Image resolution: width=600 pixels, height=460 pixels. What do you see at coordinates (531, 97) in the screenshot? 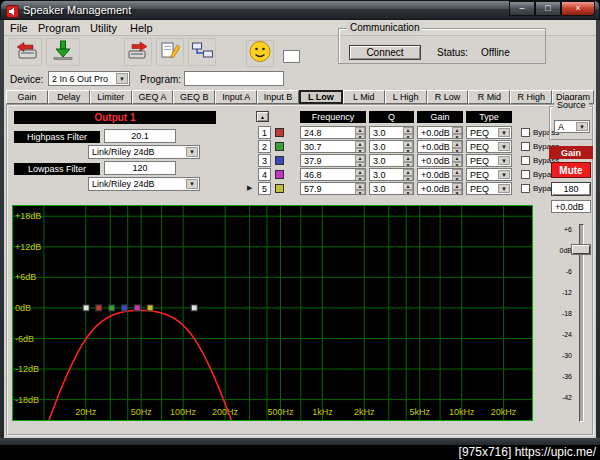
I see `tab-r-high: R High` at bounding box center [531, 97].